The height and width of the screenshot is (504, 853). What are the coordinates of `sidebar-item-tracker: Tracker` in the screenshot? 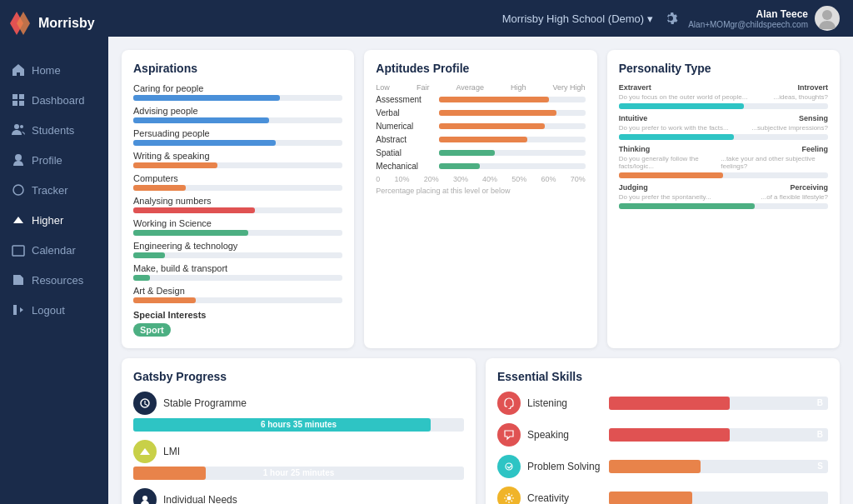 It's located at (54, 190).